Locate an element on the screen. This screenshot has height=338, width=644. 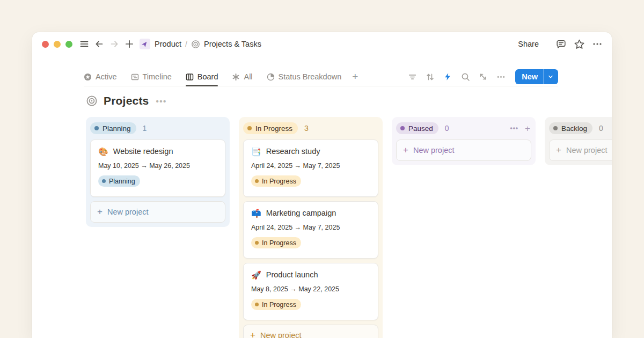
expand-diagonal-icon is located at coordinates (483, 77).